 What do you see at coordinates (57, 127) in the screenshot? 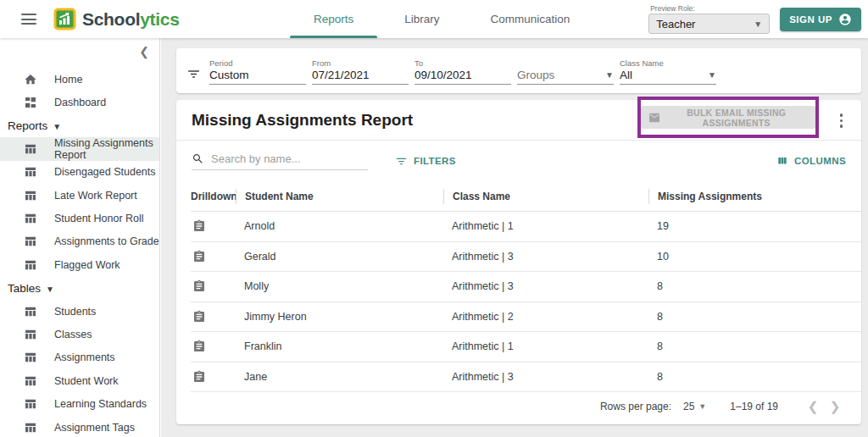
I see `caret-down-icon: ▼` at bounding box center [57, 127].